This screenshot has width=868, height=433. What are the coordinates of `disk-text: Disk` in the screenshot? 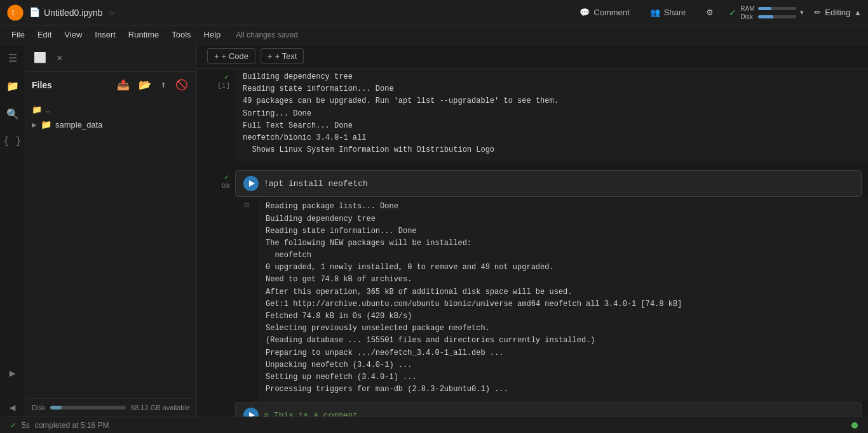 It's located at (38, 408).